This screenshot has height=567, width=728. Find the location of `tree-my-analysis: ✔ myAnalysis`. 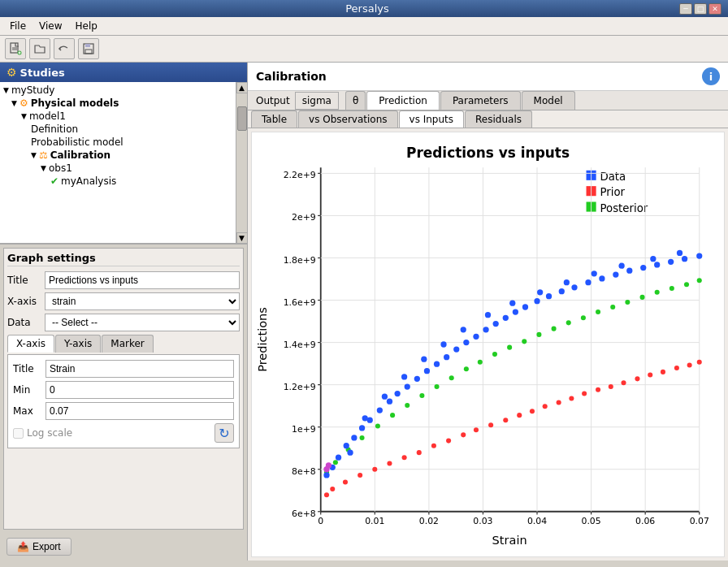

tree-my-analysis: ✔ myAnalysis is located at coordinates (118, 181).